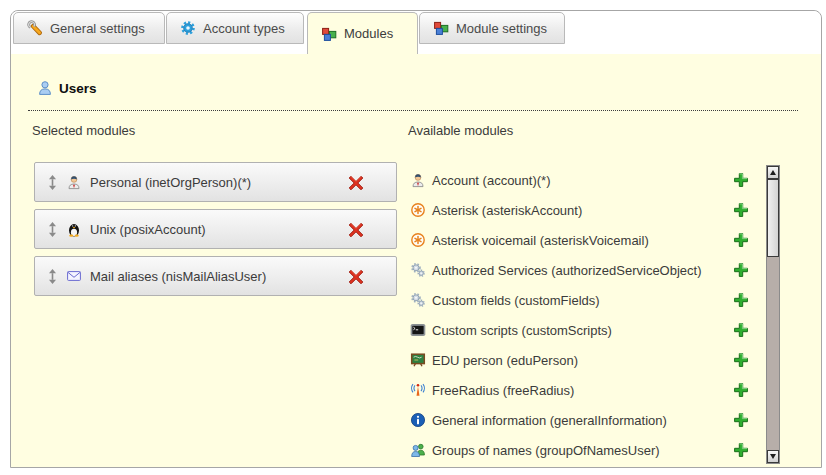  Describe the element at coordinates (418, 360) in the screenshot. I see `blackboard-icon` at that location.